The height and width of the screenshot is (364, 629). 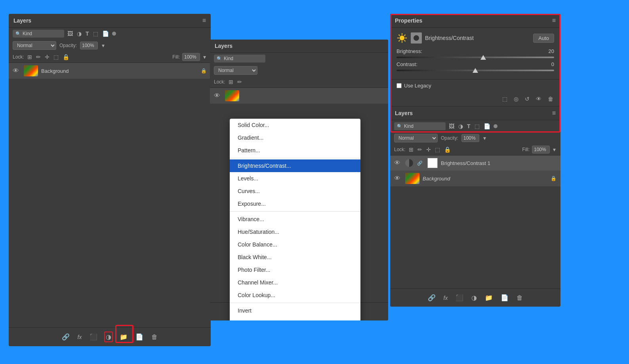 What do you see at coordinates (79, 34) in the screenshot?
I see `circle-half-icon: ◑` at bounding box center [79, 34].